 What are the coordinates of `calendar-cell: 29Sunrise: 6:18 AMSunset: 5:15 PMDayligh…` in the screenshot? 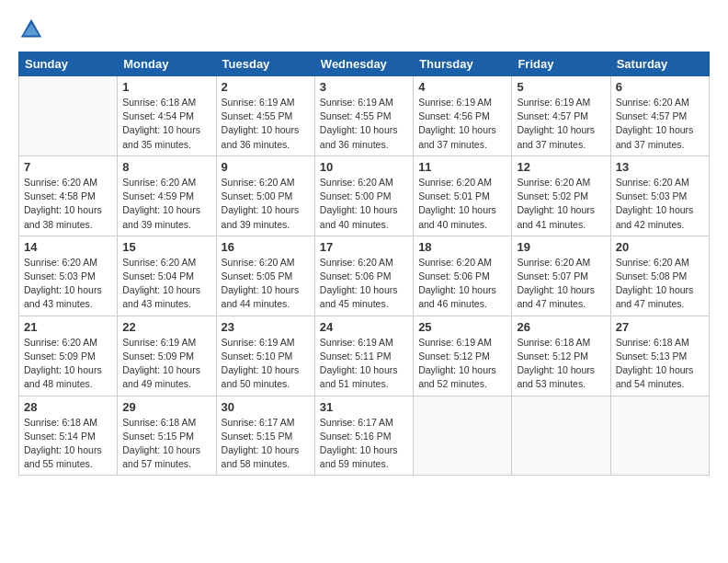 It's located at (167, 436).